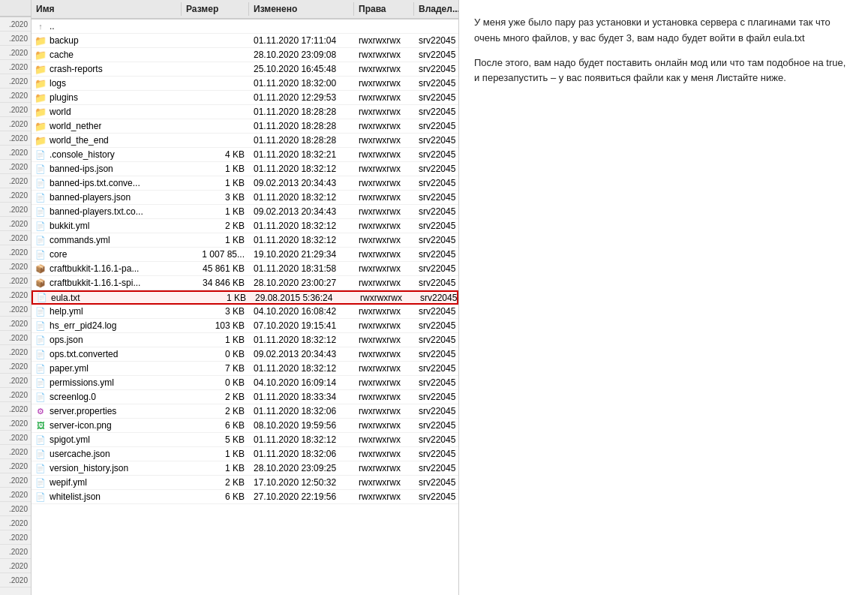 Image resolution: width=868 pixels, height=595 pixels. What do you see at coordinates (107, 283) in the screenshot?
I see `file-name-cell: 📦craftbukkit-1.16.1-spi...` at bounding box center [107, 283].